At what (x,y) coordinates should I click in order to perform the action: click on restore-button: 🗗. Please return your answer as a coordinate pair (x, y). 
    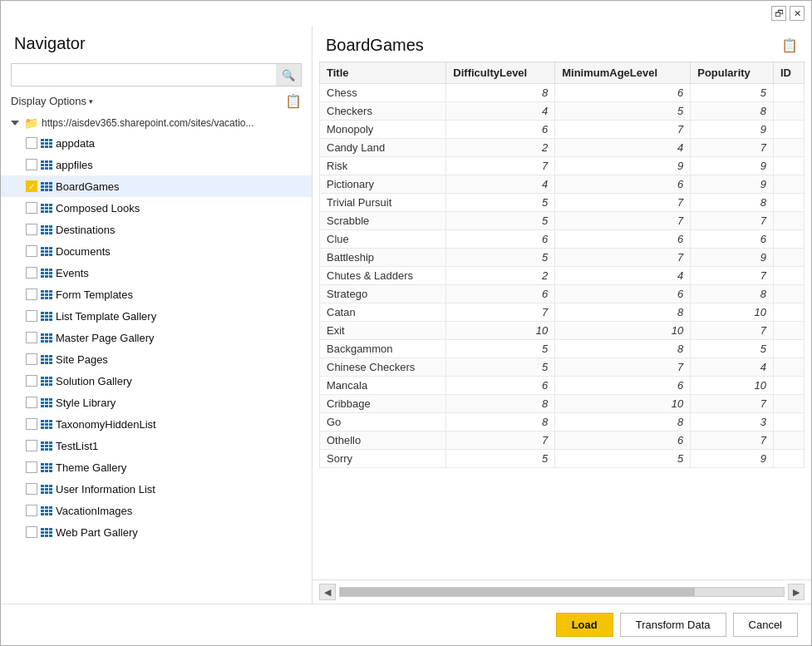
    Looking at the image, I should click on (779, 13).